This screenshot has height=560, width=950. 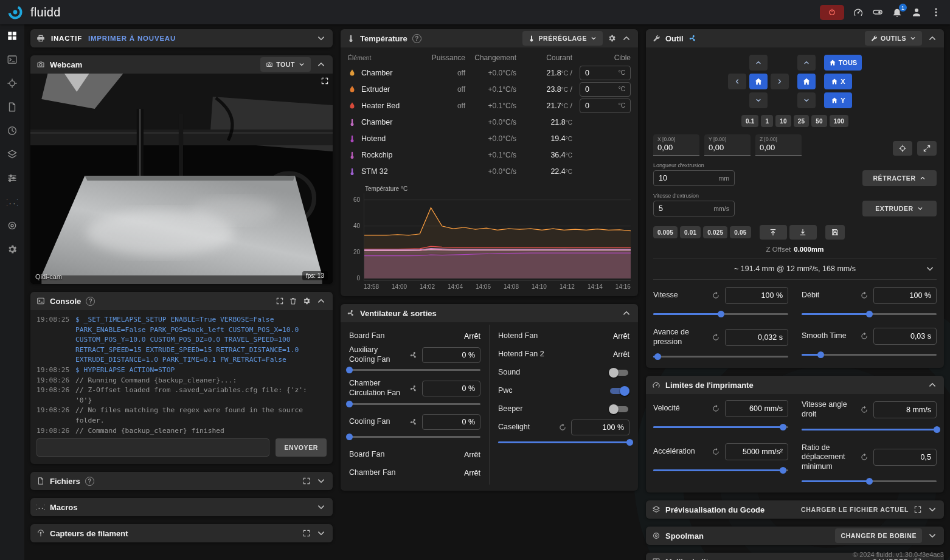 I want to click on fan-speed-slider, so click(x=415, y=404).